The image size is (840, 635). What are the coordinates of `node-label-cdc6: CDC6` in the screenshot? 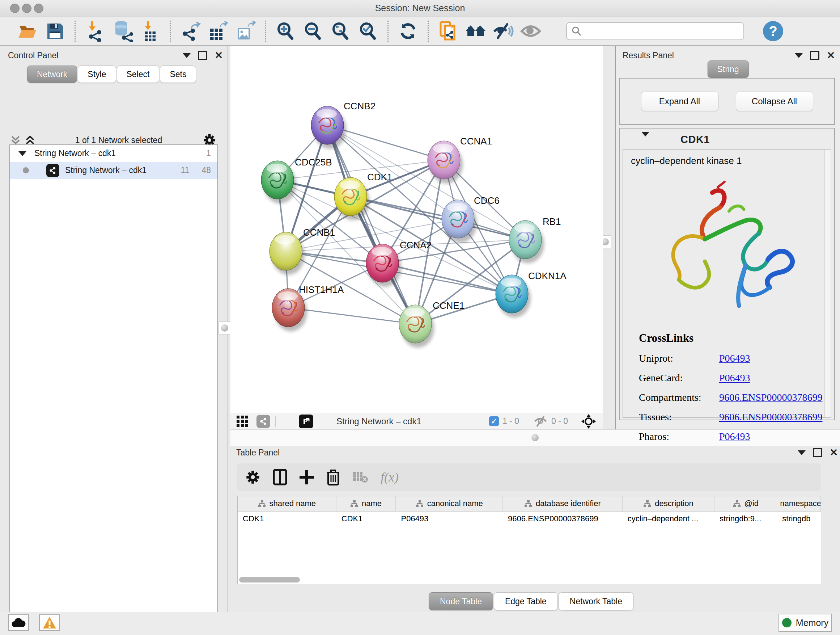 It's located at (487, 201).